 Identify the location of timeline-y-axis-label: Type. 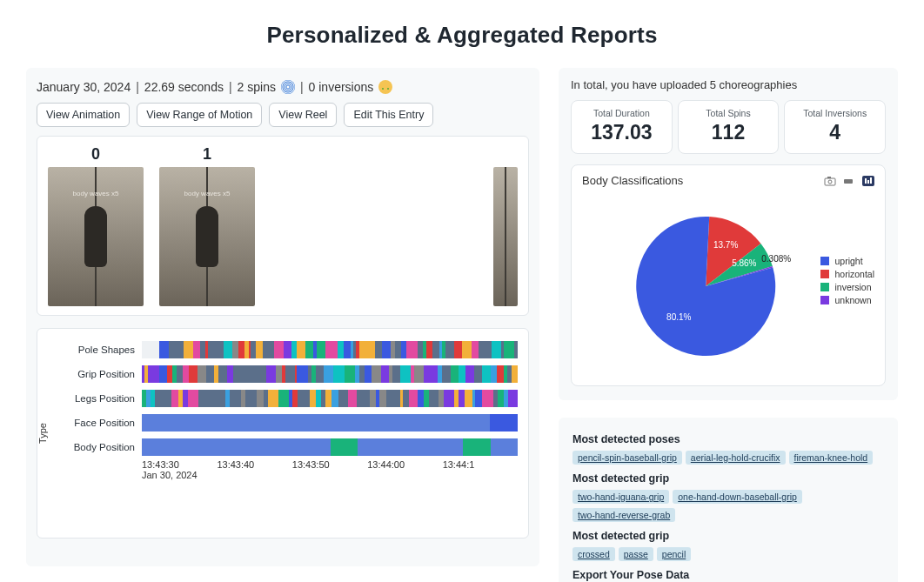
(43, 433).